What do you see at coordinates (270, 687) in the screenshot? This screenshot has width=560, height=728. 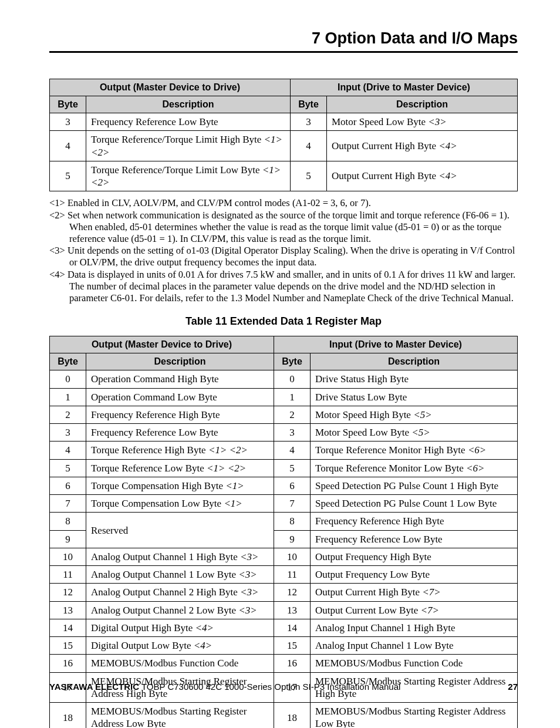 I see `footer-doc: TOBP C730600 42C 1000-Series Option SI-P…` at bounding box center [270, 687].